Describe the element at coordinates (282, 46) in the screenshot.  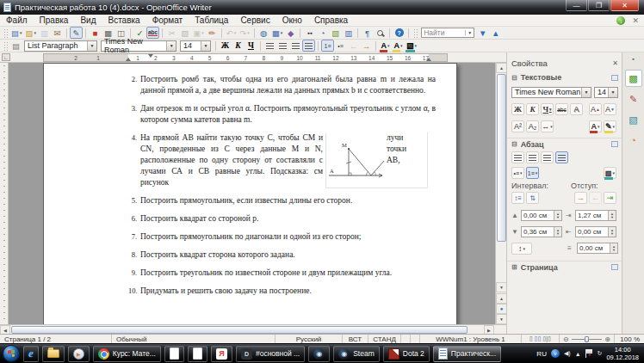
I see `align-center-button` at that location.